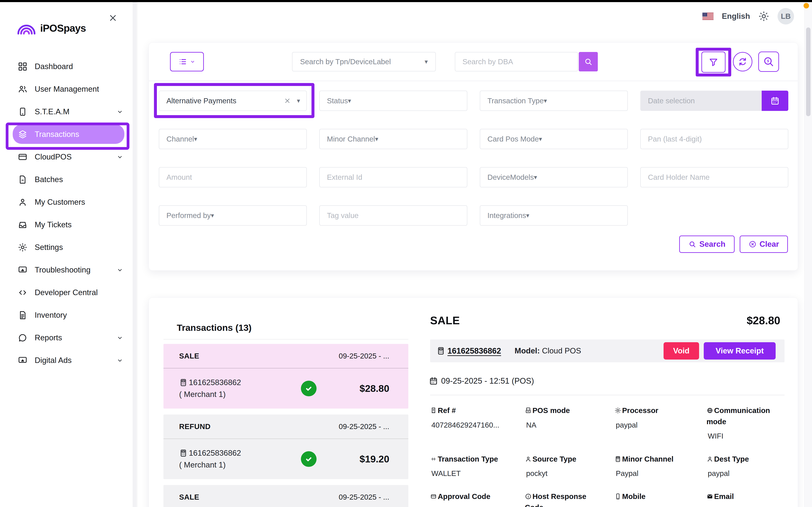  Describe the element at coordinates (69, 112) in the screenshot. I see `sidebar-item: S.T.E.A.M` at that location.